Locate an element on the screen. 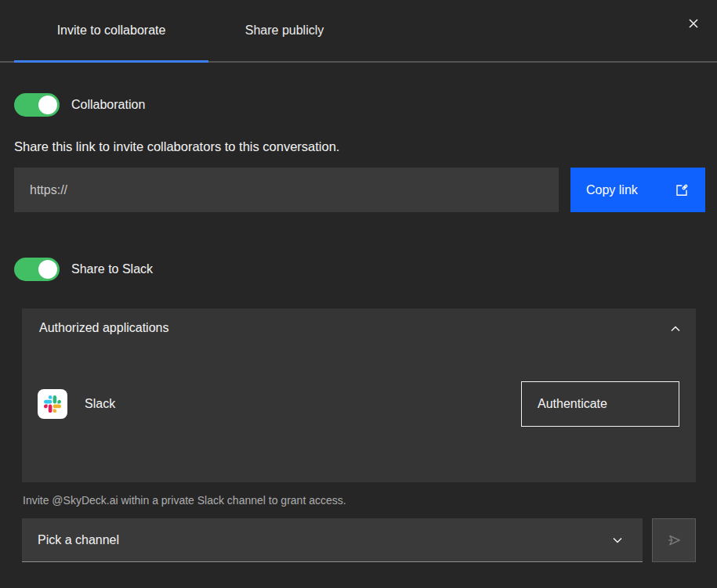 The image size is (717, 588). close-button is located at coordinates (693, 23).